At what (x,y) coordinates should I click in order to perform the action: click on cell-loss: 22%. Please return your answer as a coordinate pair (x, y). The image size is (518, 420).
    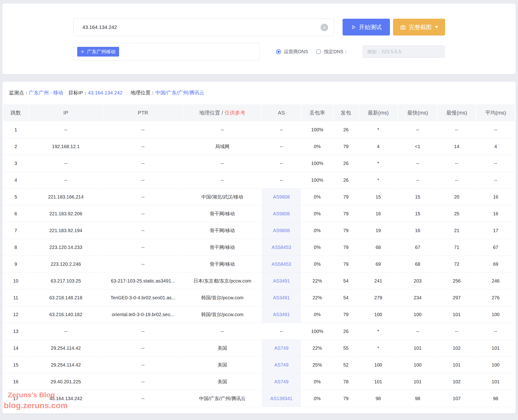
    Looking at the image, I should click on (317, 348).